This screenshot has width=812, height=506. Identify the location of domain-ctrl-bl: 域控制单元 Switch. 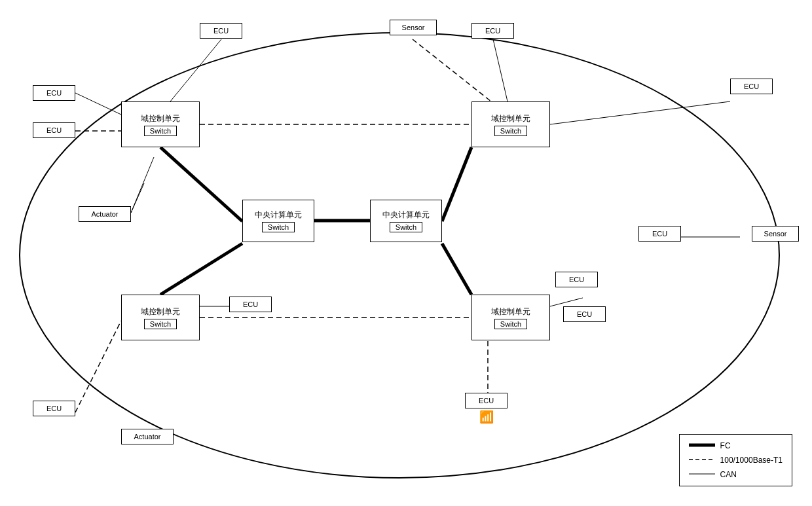
(160, 317).